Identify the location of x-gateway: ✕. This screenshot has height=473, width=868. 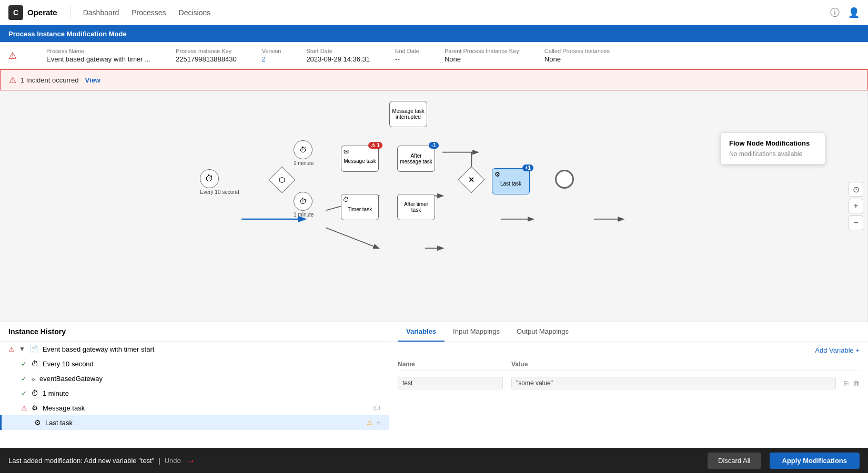
(471, 180).